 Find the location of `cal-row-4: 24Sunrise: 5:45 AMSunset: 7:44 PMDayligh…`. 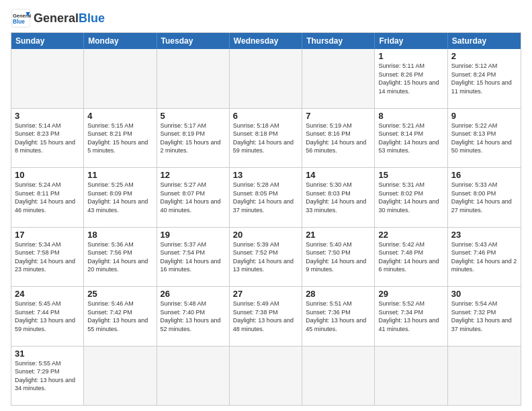

cal-row-4: 24Sunrise: 5:45 AMSunset: 7:44 PMDayligh… is located at coordinates (266, 317).